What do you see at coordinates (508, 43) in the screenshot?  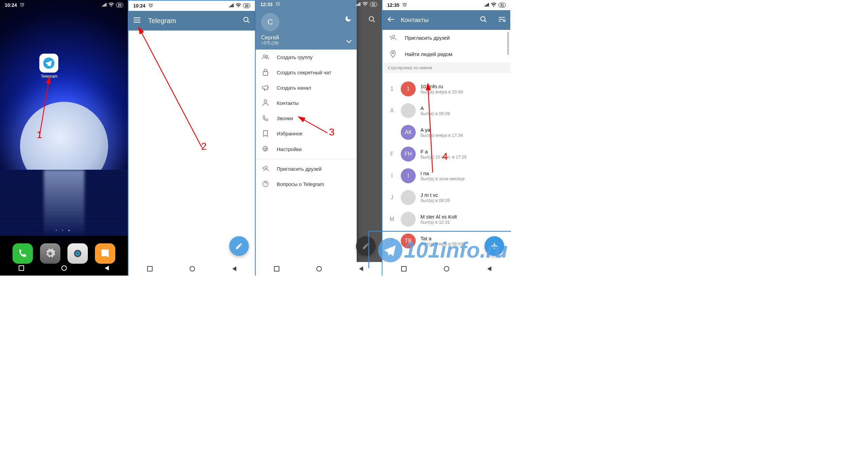 I see `scrollbar` at bounding box center [508, 43].